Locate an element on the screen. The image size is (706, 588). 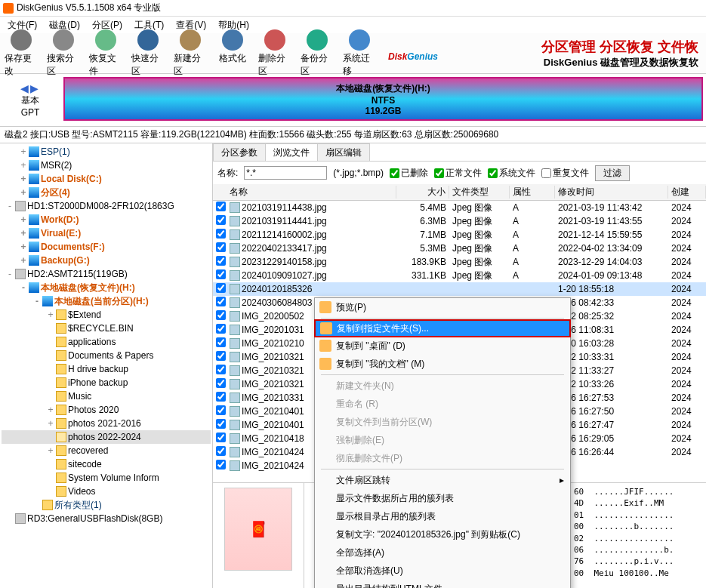
tree-item: +MSR(2) is located at coordinates (106, 165).